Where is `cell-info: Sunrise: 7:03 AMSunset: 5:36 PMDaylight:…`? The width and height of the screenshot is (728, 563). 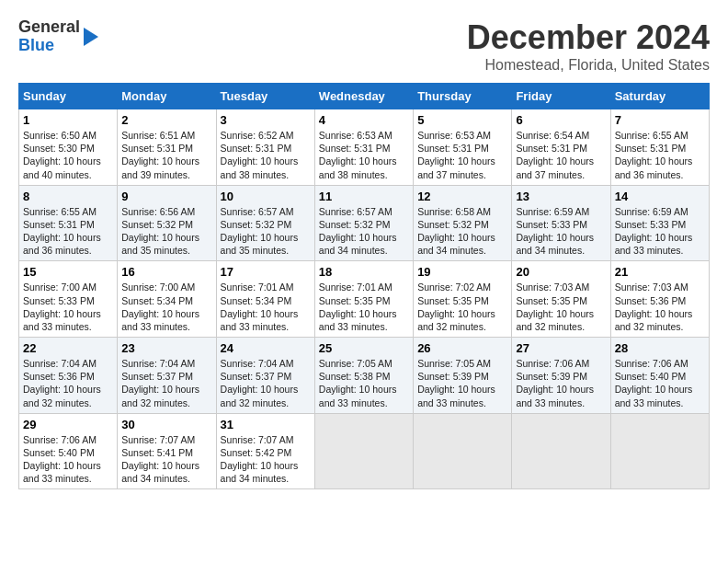 cell-info: Sunrise: 7:03 AMSunset: 5:36 PMDaylight:… is located at coordinates (654, 307).